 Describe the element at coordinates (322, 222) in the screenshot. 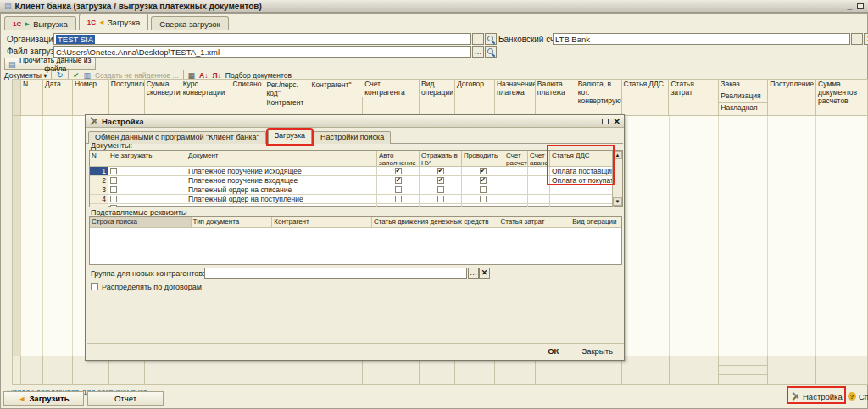

I see `scol-contragent-header: Контрагент` at that location.